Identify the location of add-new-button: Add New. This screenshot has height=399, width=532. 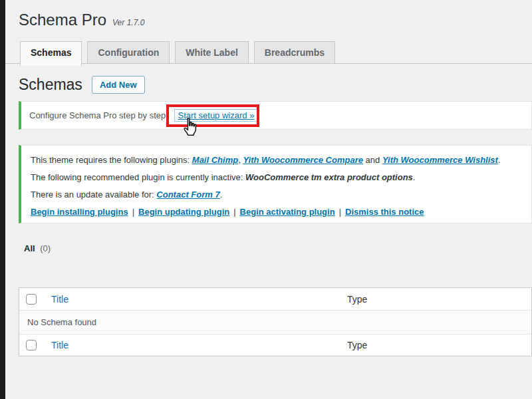
(118, 85).